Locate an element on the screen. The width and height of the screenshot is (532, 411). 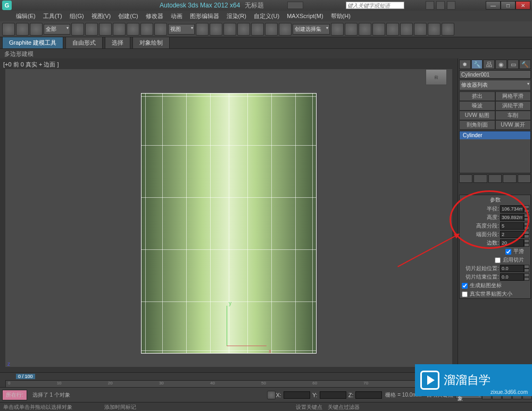
mod-btn-uvwunwrap: UVW 展开 is located at coordinates (513, 125).